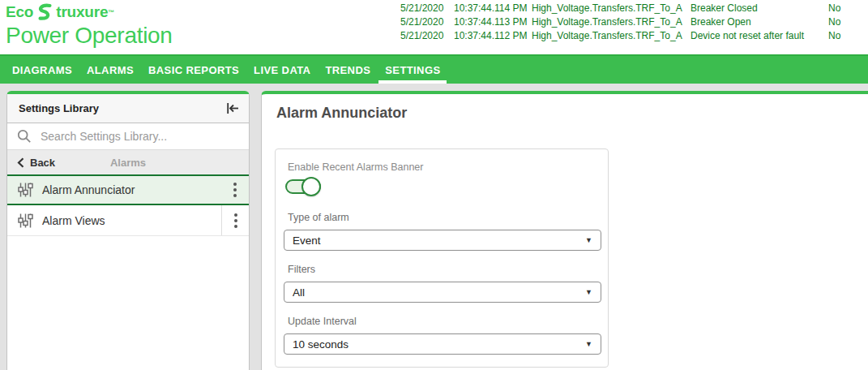  What do you see at coordinates (444, 321) in the screenshot?
I see `update-interval-label: Update Interval` at bounding box center [444, 321].